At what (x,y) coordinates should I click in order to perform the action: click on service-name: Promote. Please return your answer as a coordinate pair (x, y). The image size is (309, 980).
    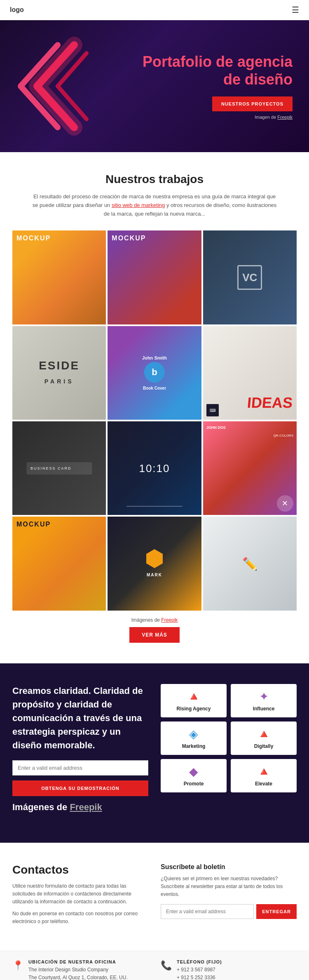
    Looking at the image, I should click on (194, 784).